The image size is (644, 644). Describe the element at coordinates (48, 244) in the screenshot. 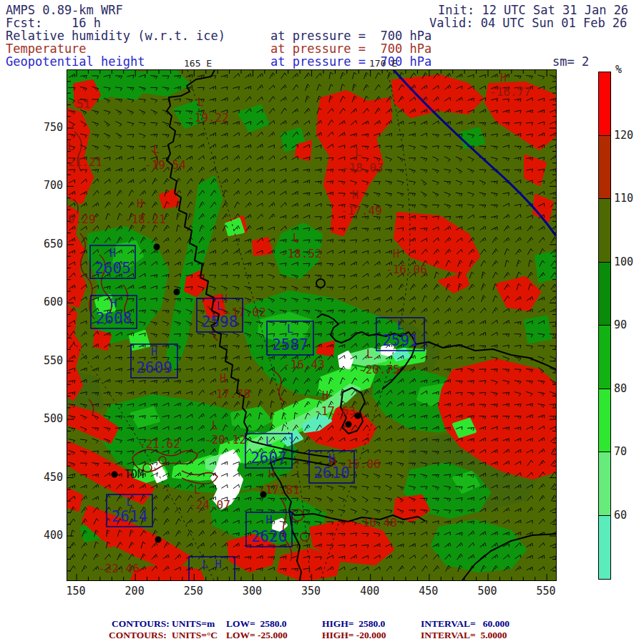

I see `y-axis-label: 650` at that location.